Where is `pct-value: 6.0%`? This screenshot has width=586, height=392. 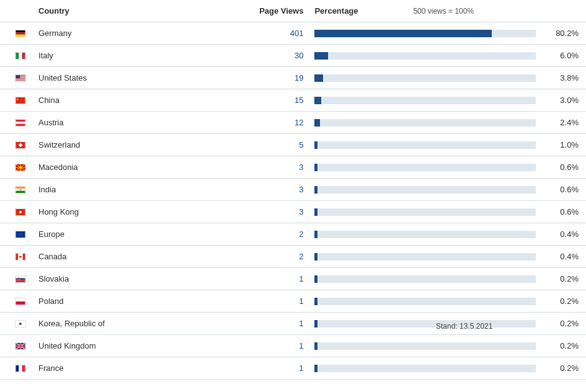
pct-value: 6.0% is located at coordinates (557, 56).